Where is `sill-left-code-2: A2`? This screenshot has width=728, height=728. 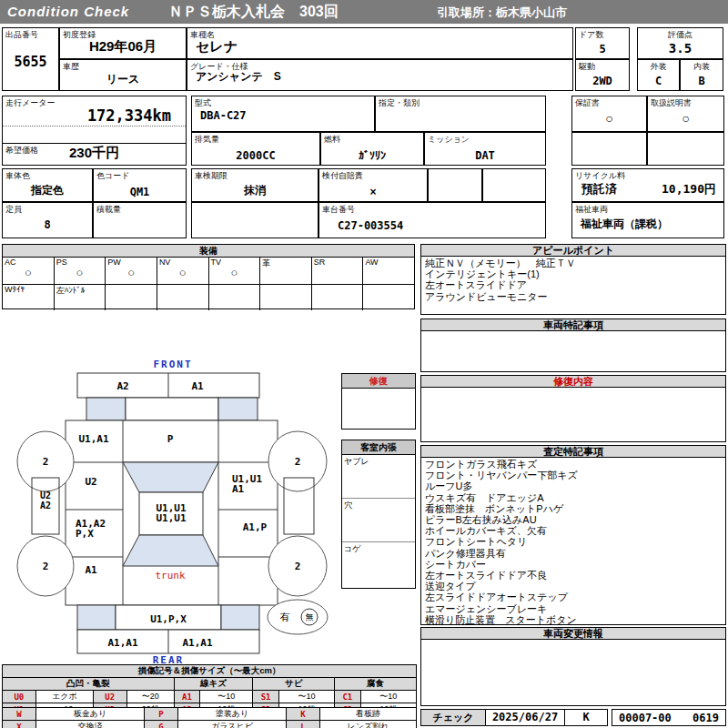
sill-left-code-2: A2 is located at coordinates (46, 506).